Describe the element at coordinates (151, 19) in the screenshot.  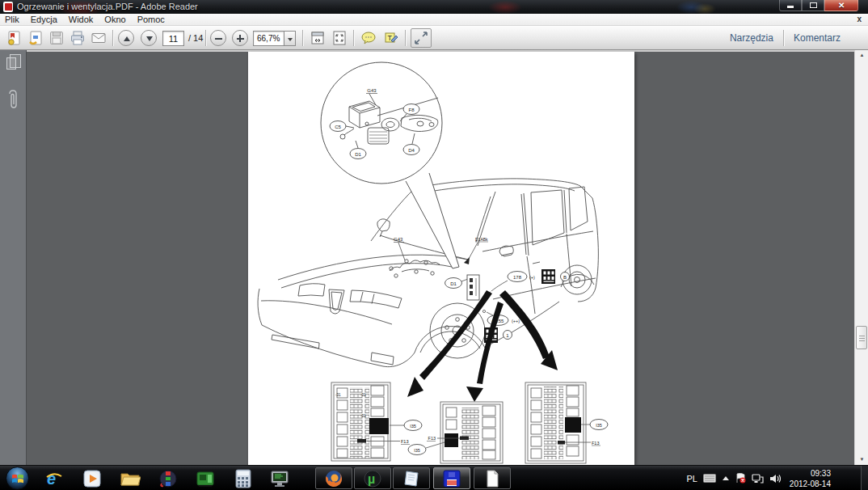
I see `menu-pomoc: Pomoc` at that location.